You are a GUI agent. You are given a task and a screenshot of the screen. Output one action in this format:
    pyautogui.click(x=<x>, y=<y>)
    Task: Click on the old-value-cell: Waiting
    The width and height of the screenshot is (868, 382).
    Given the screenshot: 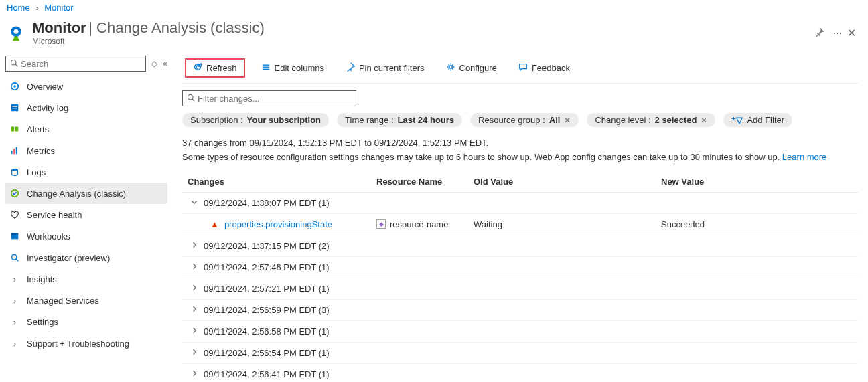 What is the action you would take?
    pyautogui.click(x=567, y=225)
    